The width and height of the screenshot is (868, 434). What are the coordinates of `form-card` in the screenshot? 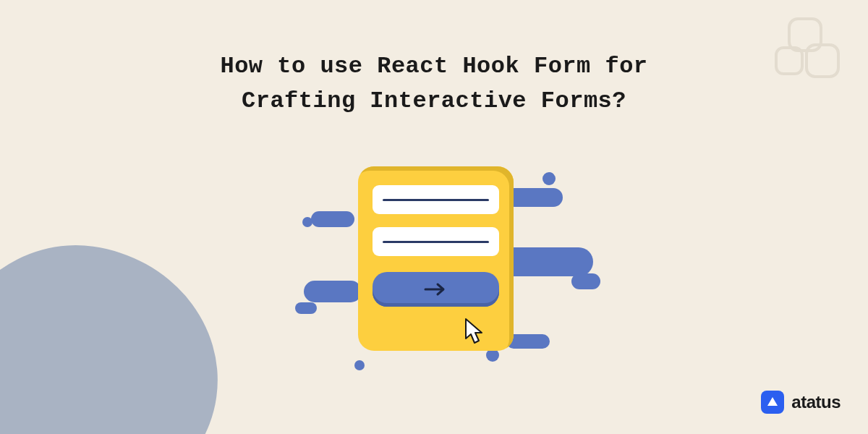 It's located at (435, 259).